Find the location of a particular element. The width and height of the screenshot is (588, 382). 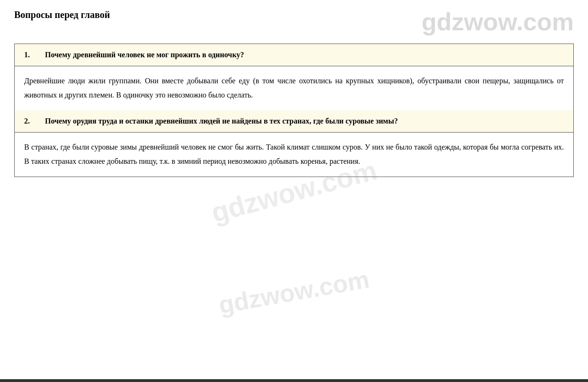

question-number-1: 1. is located at coordinates (34, 55).